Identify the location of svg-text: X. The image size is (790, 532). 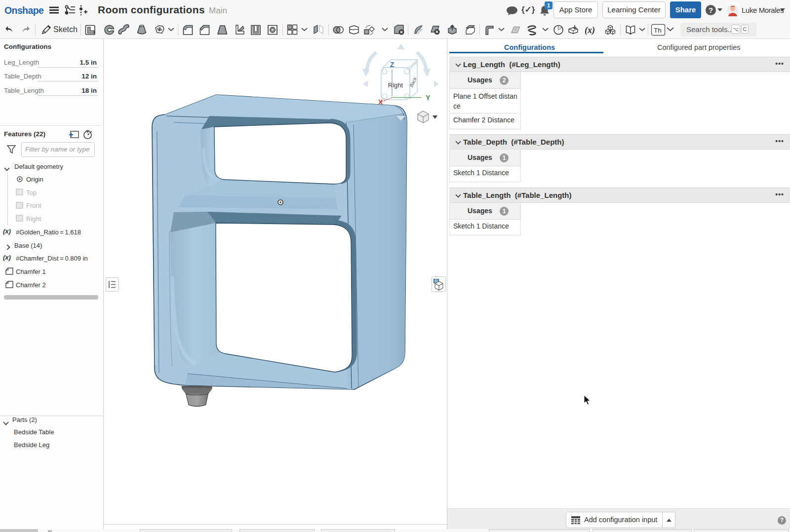
(381, 102).